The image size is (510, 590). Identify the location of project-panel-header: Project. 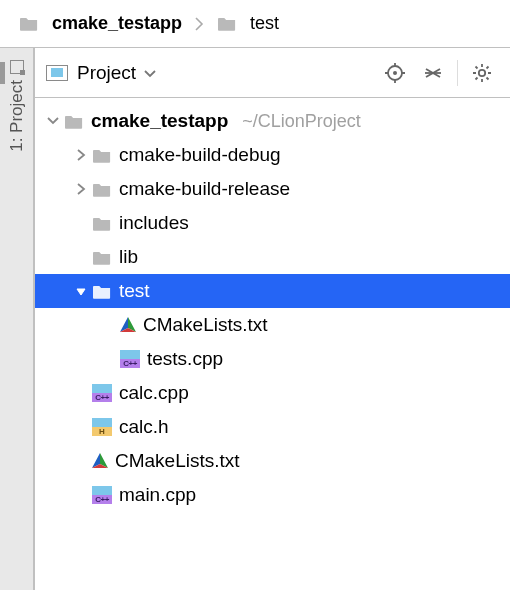
(272, 73).